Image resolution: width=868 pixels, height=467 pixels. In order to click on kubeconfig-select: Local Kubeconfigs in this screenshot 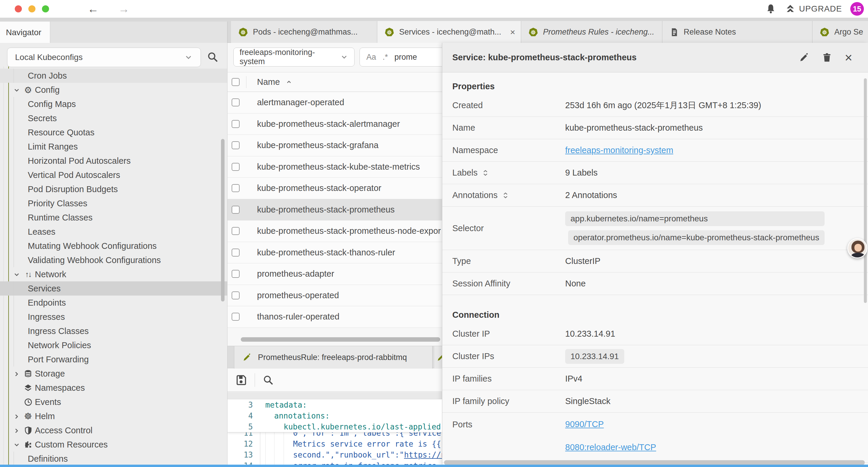, I will do `click(104, 57)`.